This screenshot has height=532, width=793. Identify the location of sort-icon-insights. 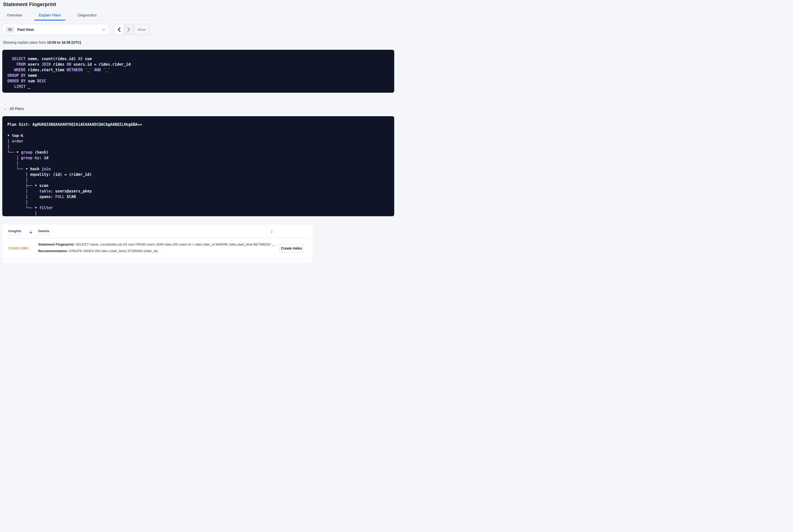
(31, 232).